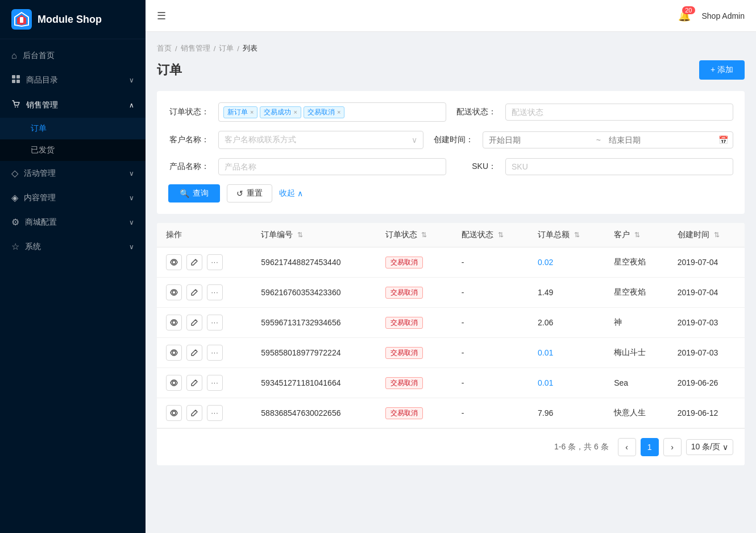  What do you see at coordinates (725, 447) in the screenshot?
I see `page-size-arrow: ∨` at bounding box center [725, 447].